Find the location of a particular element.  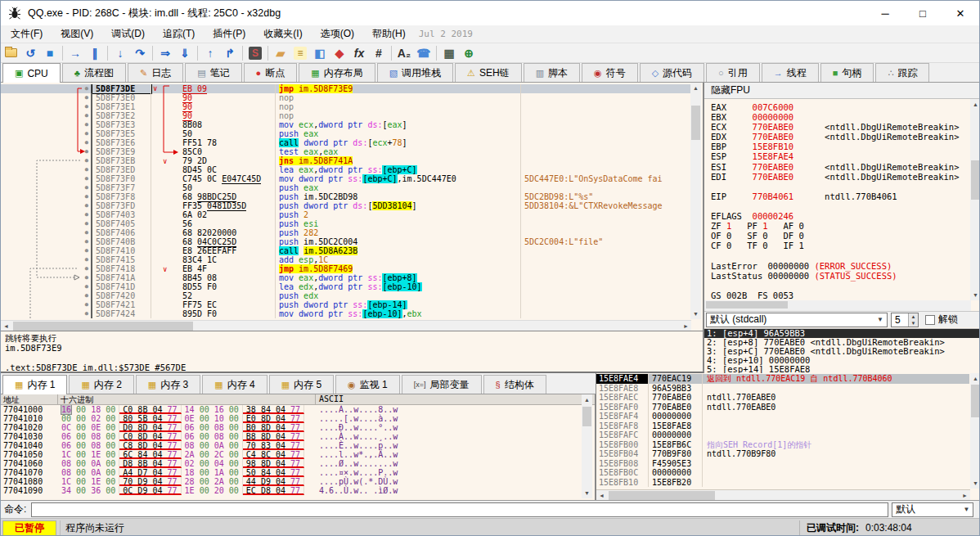

disasm-row: ●5D8F73E290nop is located at coordinates (347, 116).